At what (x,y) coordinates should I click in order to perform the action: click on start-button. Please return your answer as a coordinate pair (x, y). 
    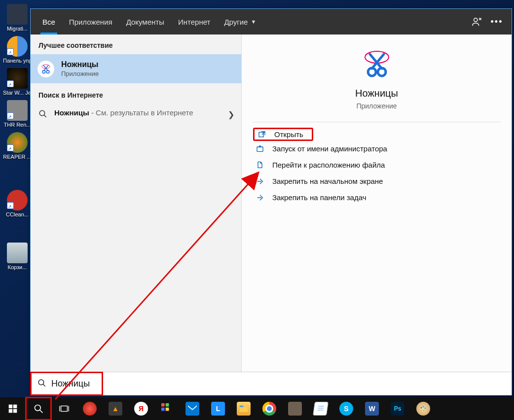
    Looking at the image, I should click on (13, 409).